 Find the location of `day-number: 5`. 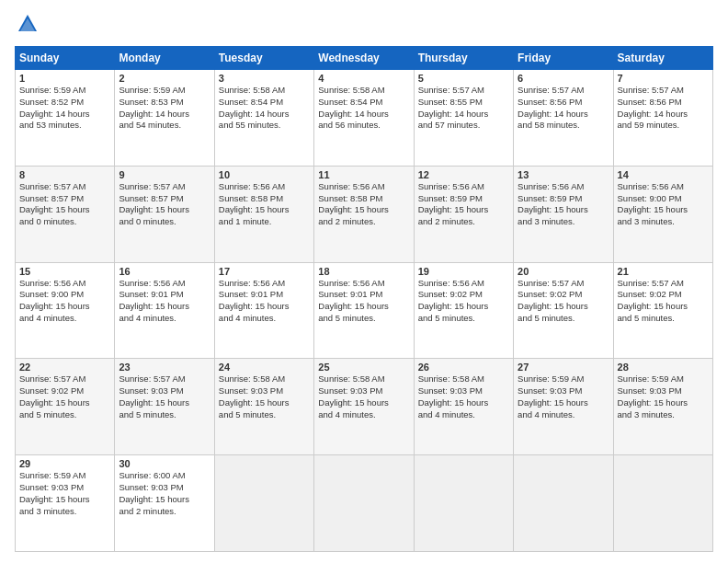

day-number: 5 is located at coordinates (463, 78).